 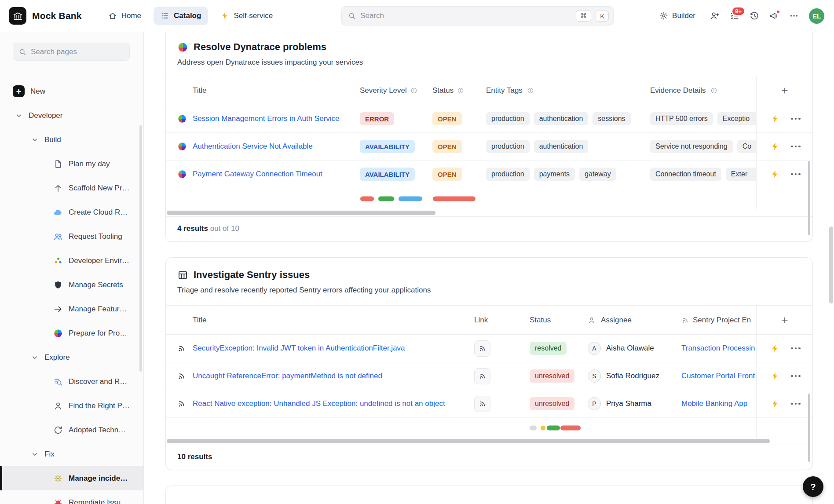 I want to click on announcements-button, so click(x=774, y=16).